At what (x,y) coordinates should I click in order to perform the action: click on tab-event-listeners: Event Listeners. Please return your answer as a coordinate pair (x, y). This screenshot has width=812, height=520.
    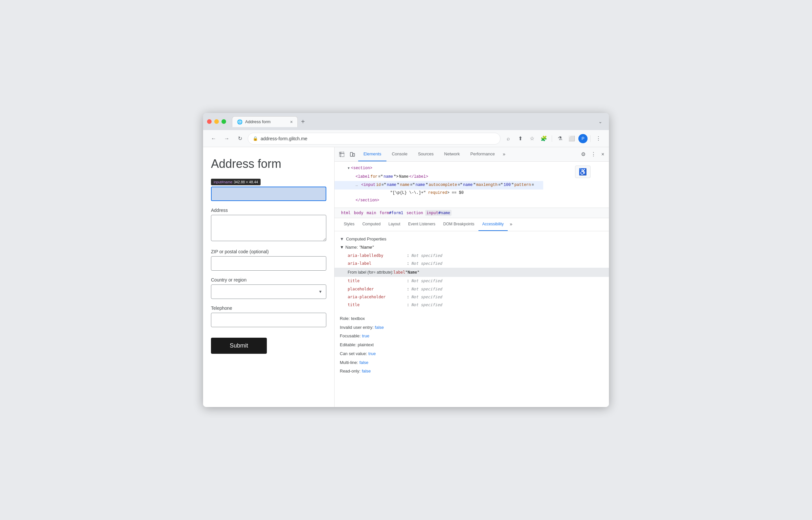
    Looking at the image, I should click on (422, 225).